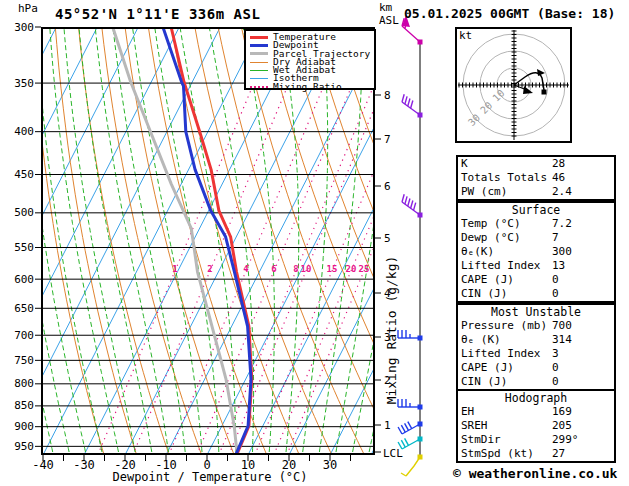 Image resolution: width=629 pixels, height=486 pixels. I want to click on panel-row-value: 205, so click(562, 426).